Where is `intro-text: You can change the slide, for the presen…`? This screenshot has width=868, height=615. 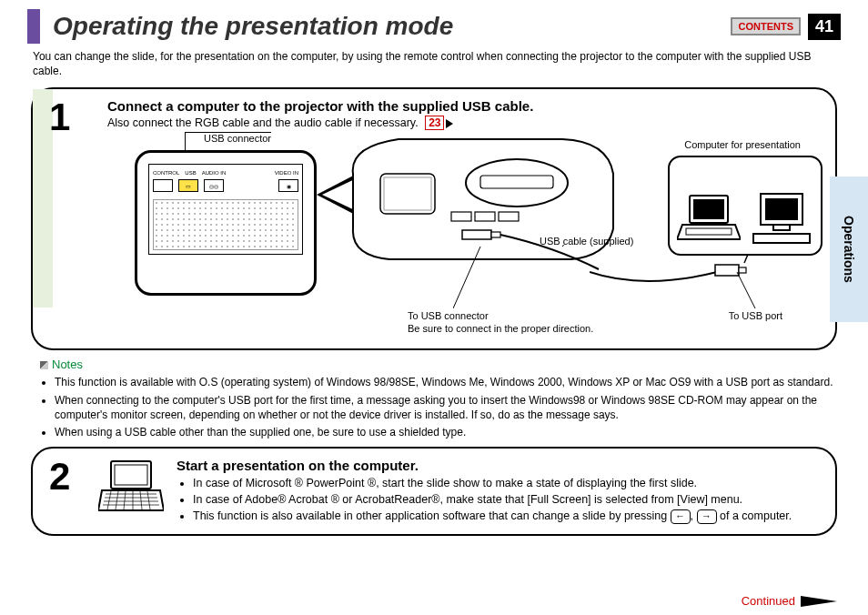 intro-text: You can change the slide, for the presen… is located at coordinates (434, 64).